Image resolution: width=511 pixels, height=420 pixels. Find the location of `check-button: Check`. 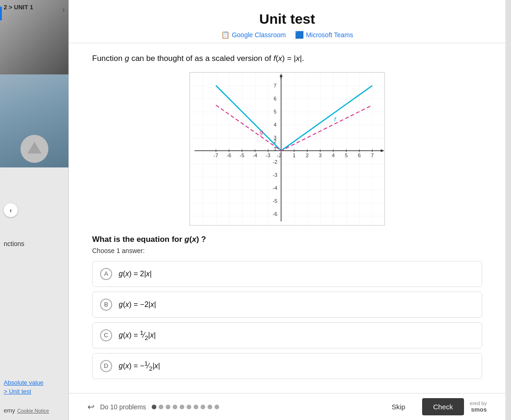

check-button: Check is located at coordinates (443, 407).